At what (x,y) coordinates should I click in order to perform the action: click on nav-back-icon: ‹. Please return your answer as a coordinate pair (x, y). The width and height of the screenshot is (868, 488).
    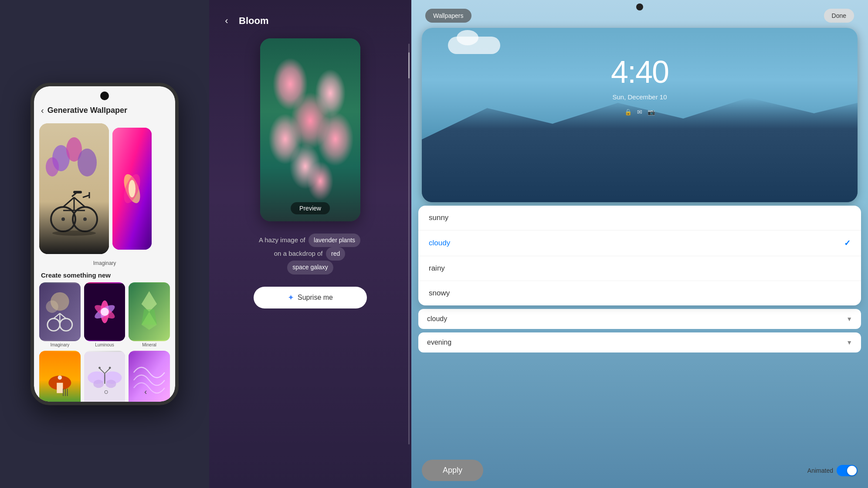
    Looking at the image, I should click on (146, 392).